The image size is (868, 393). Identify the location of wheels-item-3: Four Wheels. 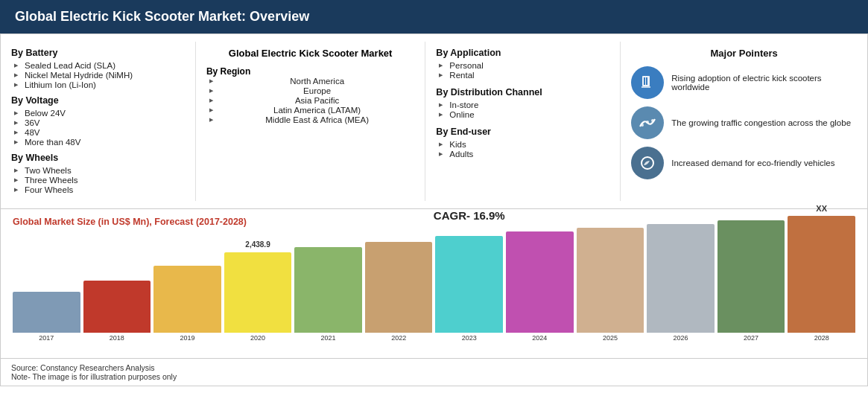
(100, 190).